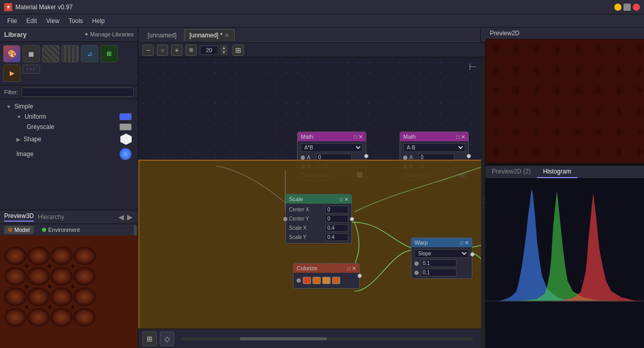 The width and height of the screenshot is (644, 348). What do you see at coordinates (337, 210) in the screenshot?
I see `scale-cx-input` at bounding box center [337, 210].